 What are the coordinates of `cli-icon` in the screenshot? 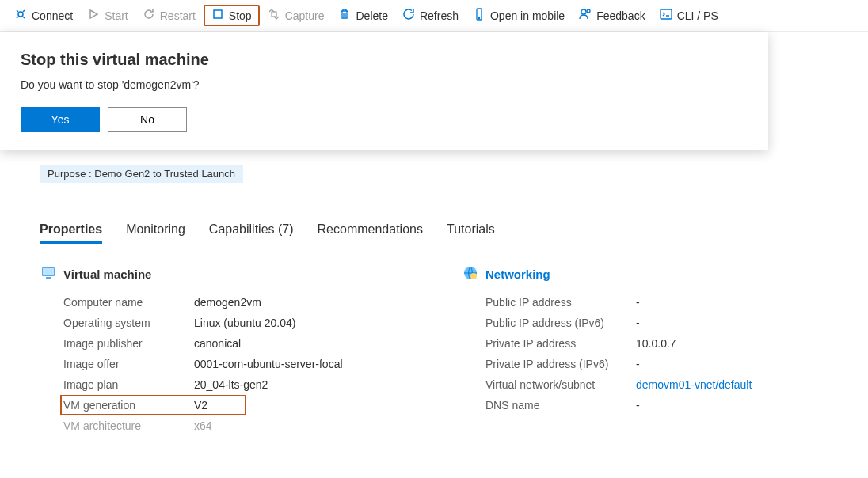 It's located at (666, 16).